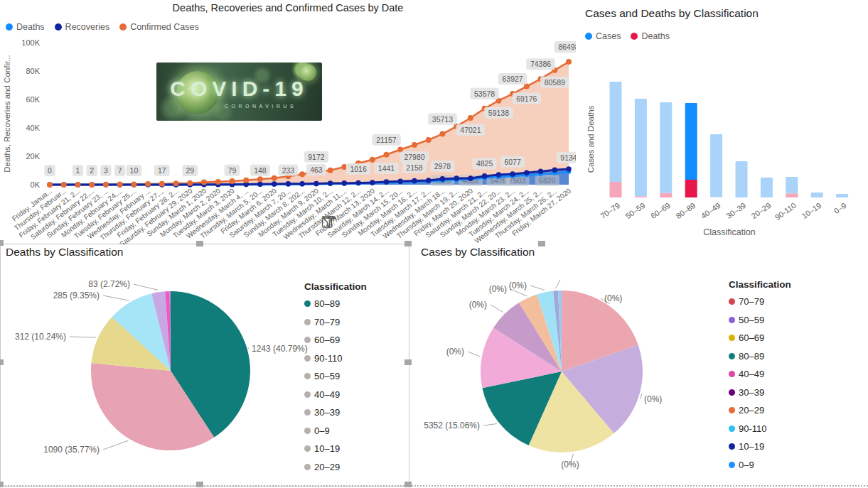  What do you see at coordinates (665, 195) in the screenshot?
I see `deaths-bar-60–69` at bounding box center [665, 195].